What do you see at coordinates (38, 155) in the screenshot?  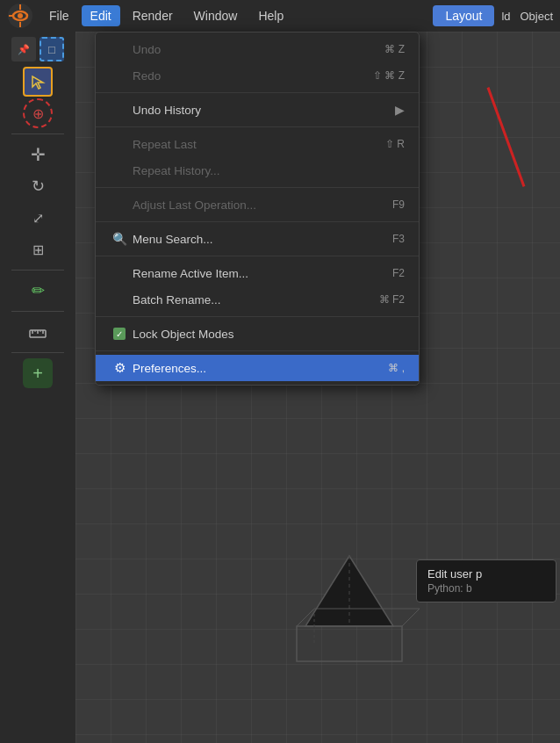 I see `sidebar-icon-move: ✛` at bounding box center [38, 155].